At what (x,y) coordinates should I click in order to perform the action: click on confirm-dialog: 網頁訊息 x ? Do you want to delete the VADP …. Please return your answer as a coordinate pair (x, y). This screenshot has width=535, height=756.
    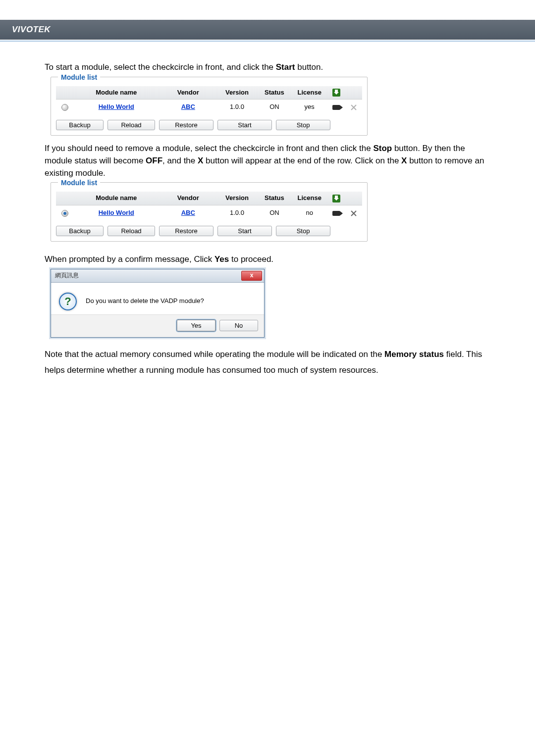
    Looking at the image, I should click on (158, 303).